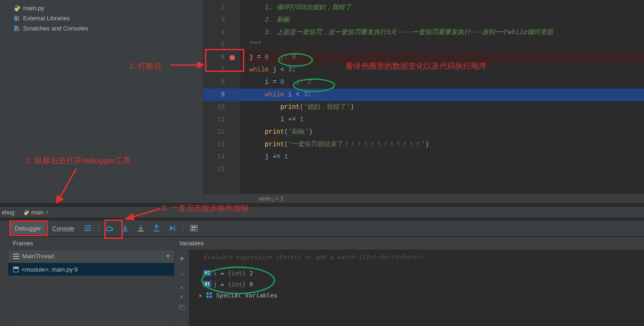  Describe the element at coordinates (46, 18) in the screenshot. I see `tree-item-label: External Libraries` at that location.